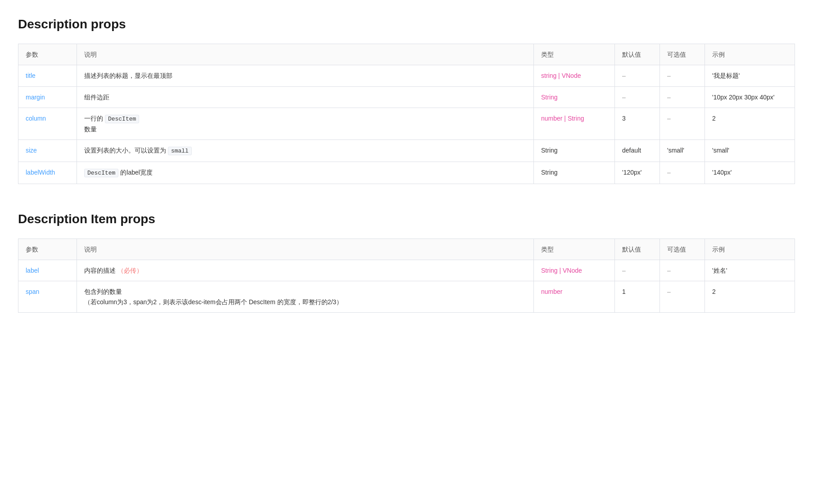  Describe the element at coordinates (407, 123) in the screenshot. I see `table-row: column 一行的 DescItem 数量 number | String 3…` at that location.